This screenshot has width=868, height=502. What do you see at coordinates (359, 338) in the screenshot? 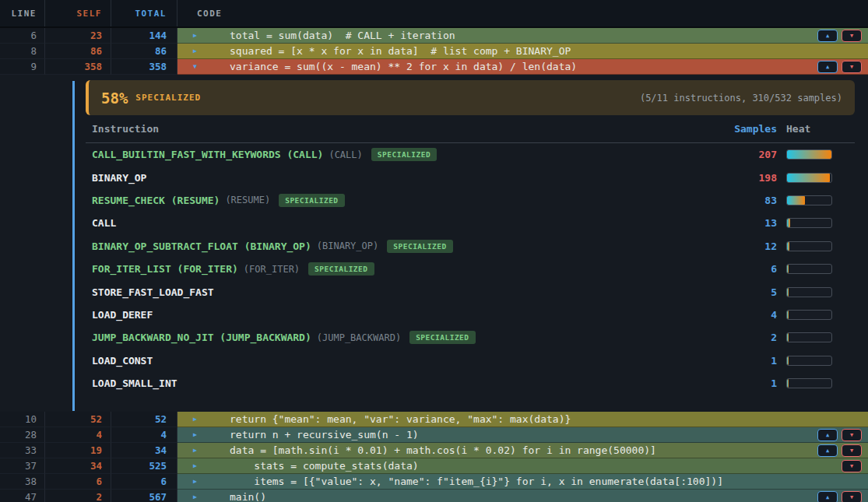
I see `instruction-base-opcode: (JUMP_BACKWARD)` at bounding box center [359, 338].